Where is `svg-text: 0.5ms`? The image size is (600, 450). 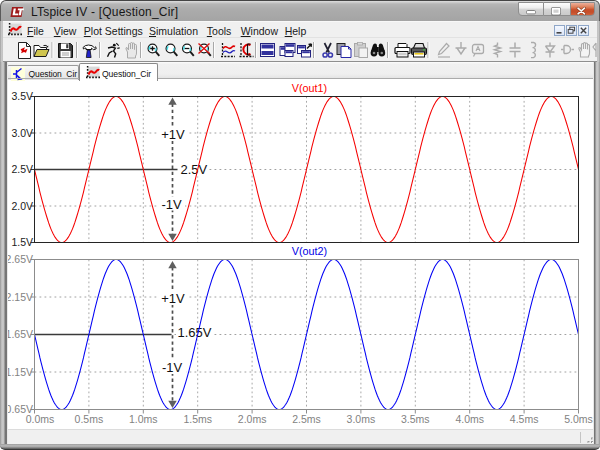 svg-text: 0.5ms is located at coordinates (90, 419).